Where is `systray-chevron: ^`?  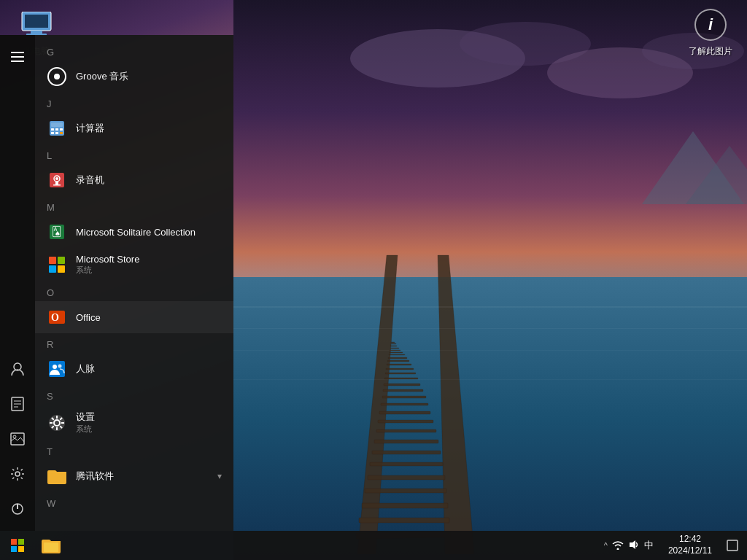
systray-chevron: ^ is located at coordinates (605, 545).